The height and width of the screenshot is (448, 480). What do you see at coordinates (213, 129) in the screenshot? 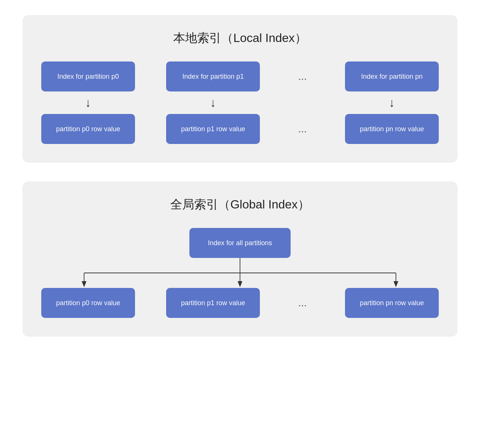
I see `local-data-box-p1: partition p1 row value` at bounding box center [213, 129].